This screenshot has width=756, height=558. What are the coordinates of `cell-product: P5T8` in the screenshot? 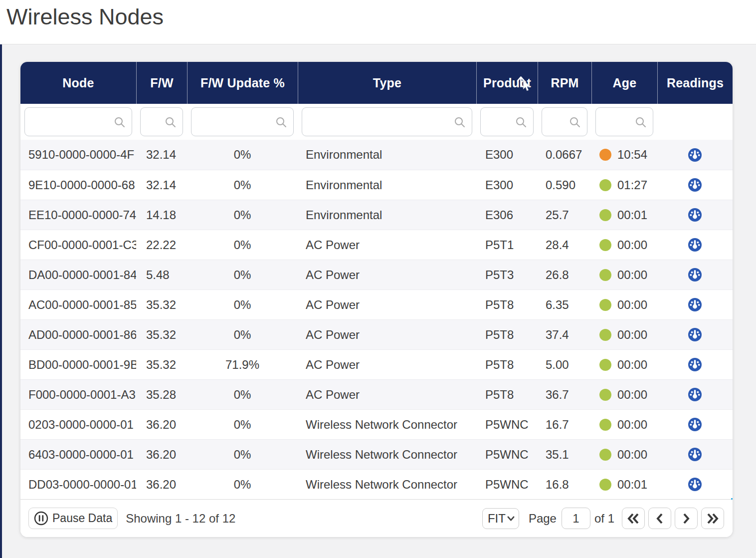 It's located at (507, 364).